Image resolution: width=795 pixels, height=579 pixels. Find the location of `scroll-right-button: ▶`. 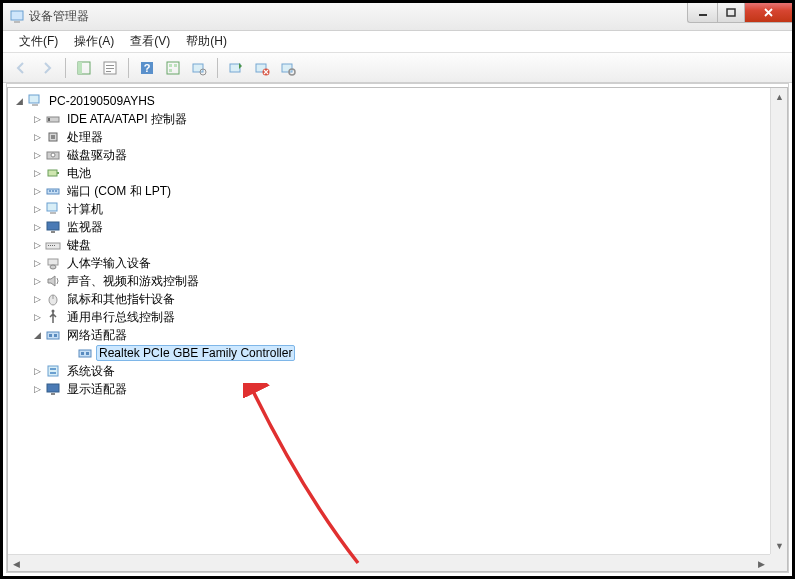

scroll-right-button: ▶ is located at coordinates (762, 564).